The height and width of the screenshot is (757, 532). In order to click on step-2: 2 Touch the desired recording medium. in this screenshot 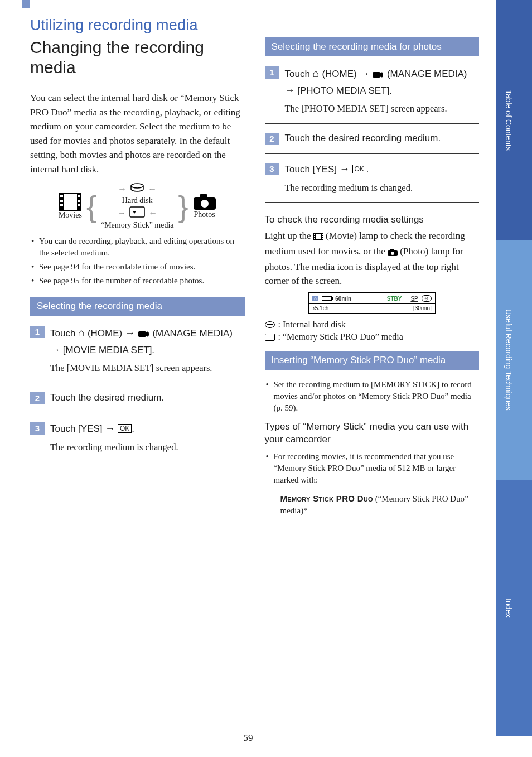, I will do `click(373, 138)`.